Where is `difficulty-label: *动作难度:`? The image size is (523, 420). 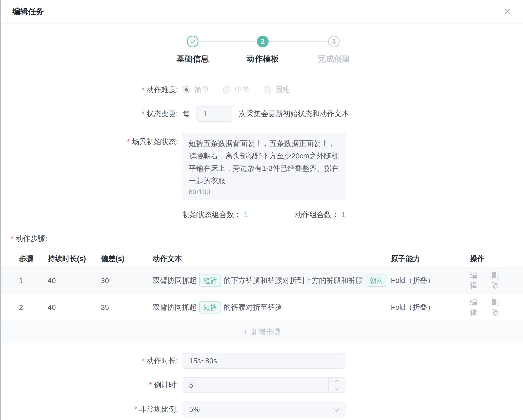 difficulty-label: *动作难度: is located at coordinates (89, 90).